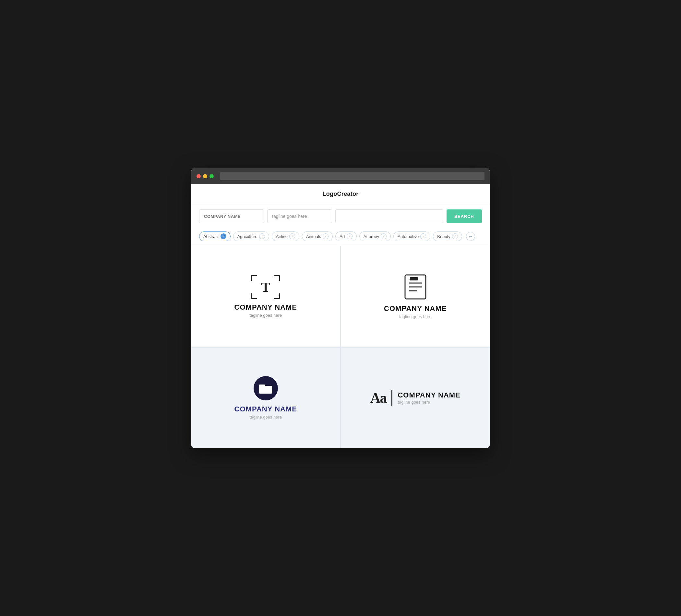 This screenshot has height=616, width=681. Describe the element at coordinates (371, 236) in the screenshot. I see `category-label-attorney: Attorney` at that location.